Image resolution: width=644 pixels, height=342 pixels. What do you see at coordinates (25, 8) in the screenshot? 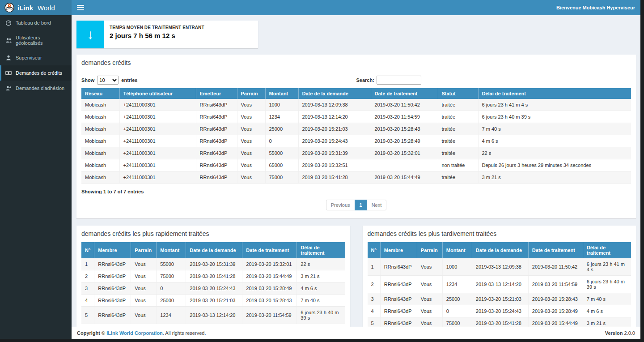
I see `brand-name-bold: iLink` at bounding box center [25, 8].